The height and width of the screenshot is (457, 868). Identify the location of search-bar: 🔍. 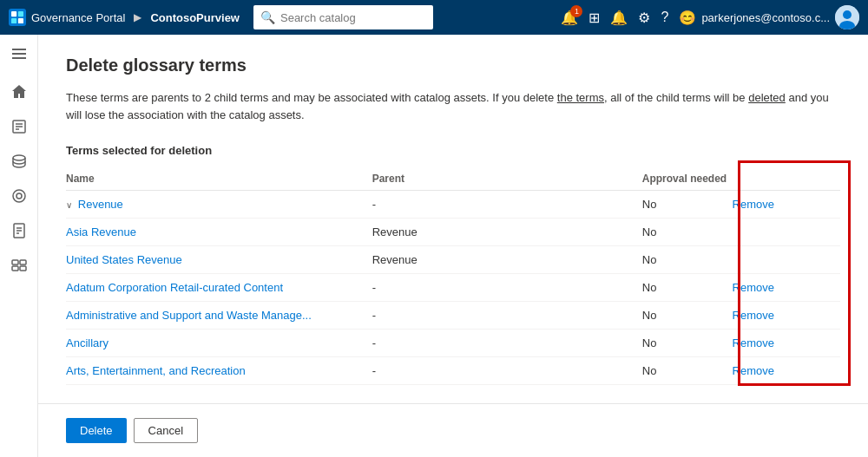
(344, 17).